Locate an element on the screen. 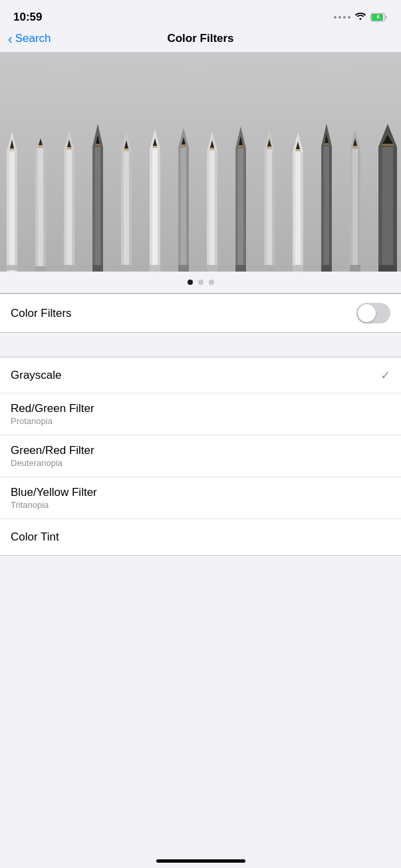  filter-row-green-red: Green/Red Filter Deuteranopia is located at coordinates (201, 457).